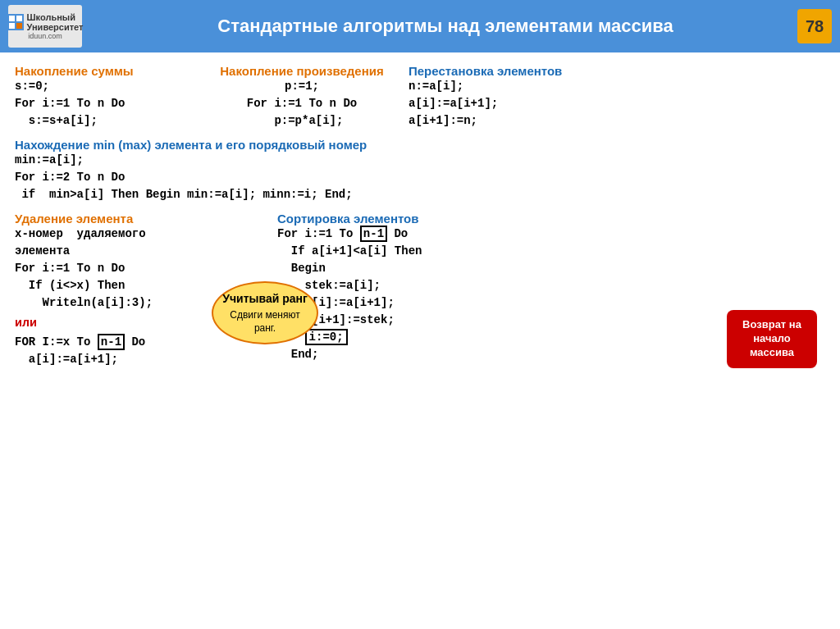 The width and height of the screenshot is (840, 629). I want to click on sum-line1: s:=0;, so click(105, 87).